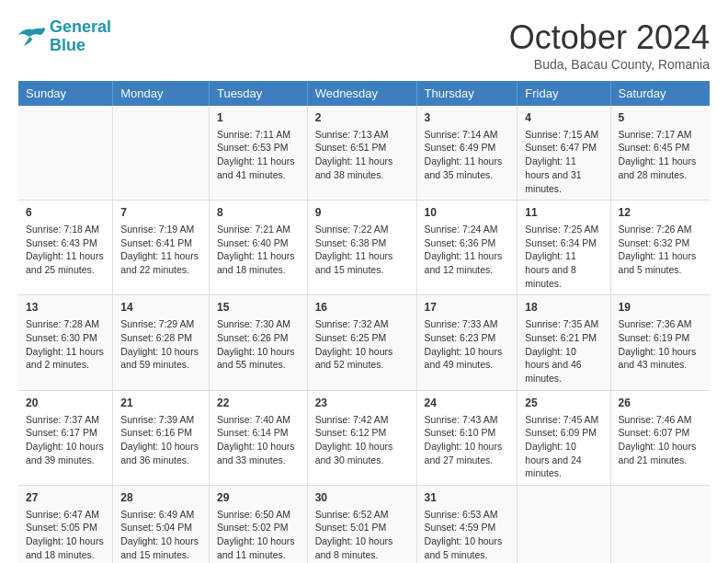 Image resolution: width=728 pixels, height=563 pixels. I want to click on calendar-cell: 31Sunrise: 6:53 AMSunset: 4:59 PMDayligh…, so click(467, 524).